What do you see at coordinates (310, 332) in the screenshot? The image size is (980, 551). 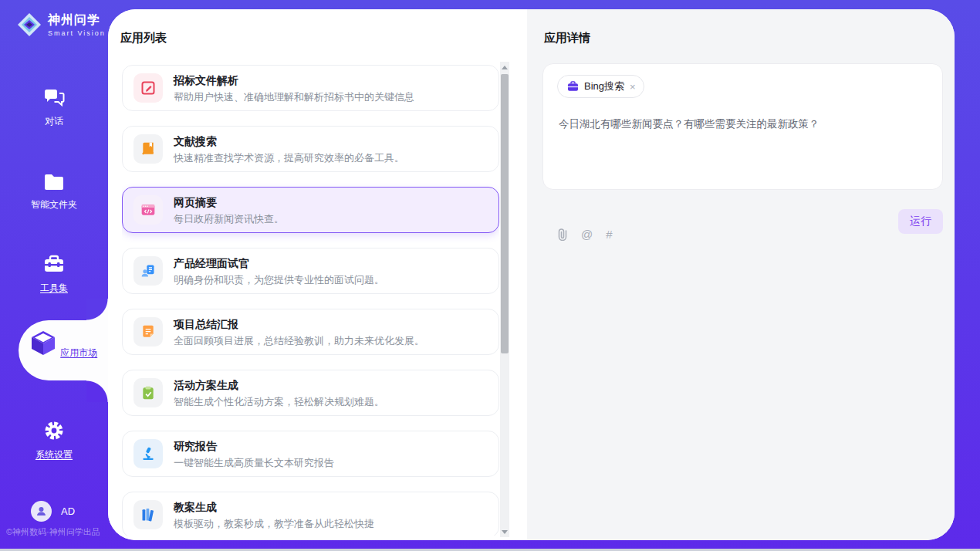 I see `app-card-project-summary: 项目总结汇报 全面回顾项目进展，总结经验教训，助力未来优化发展。` at bounding box center [310, 332].